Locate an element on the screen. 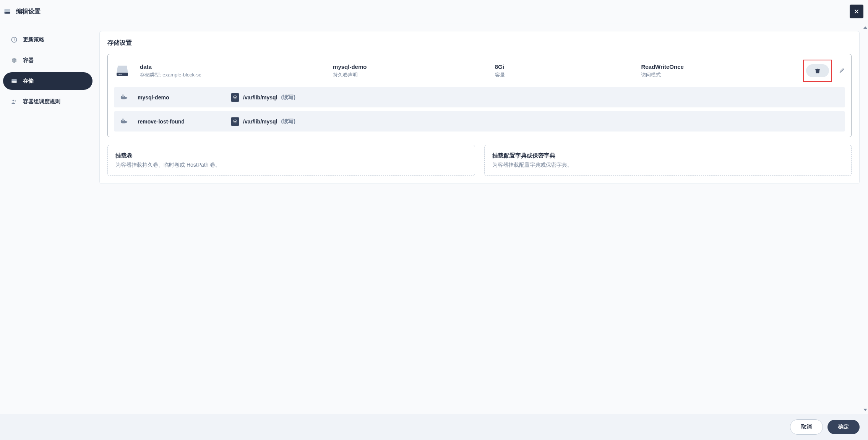 The image size is (868, 440). sidebar-item-pod-scheduling: 容器组调度规则 is located at coordinates (48, 102).